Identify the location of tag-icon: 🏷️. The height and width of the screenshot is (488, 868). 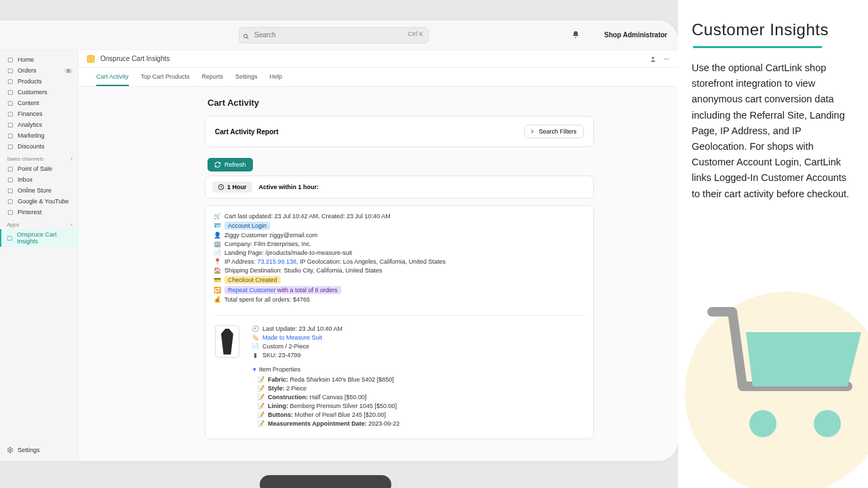
(255, 338).